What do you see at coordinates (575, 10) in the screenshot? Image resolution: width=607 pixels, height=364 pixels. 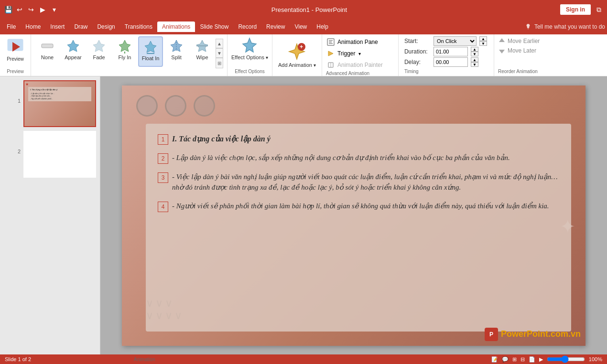 I see `signin-button: Sign in` at bounding box center [575, 10].